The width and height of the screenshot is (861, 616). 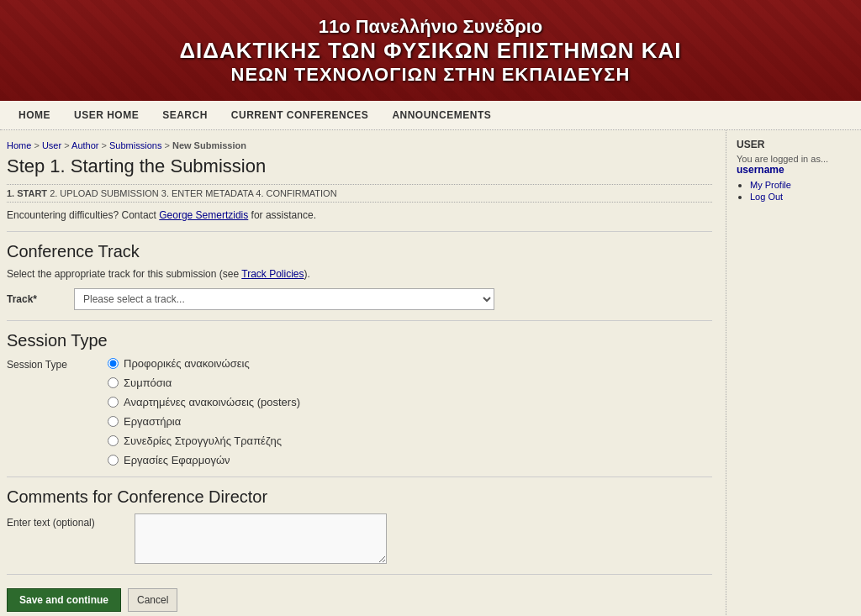 What do you see at coordinates (261, 539) in the screenshot?
I see `comments-textarea` at bounding box center [261, 539].